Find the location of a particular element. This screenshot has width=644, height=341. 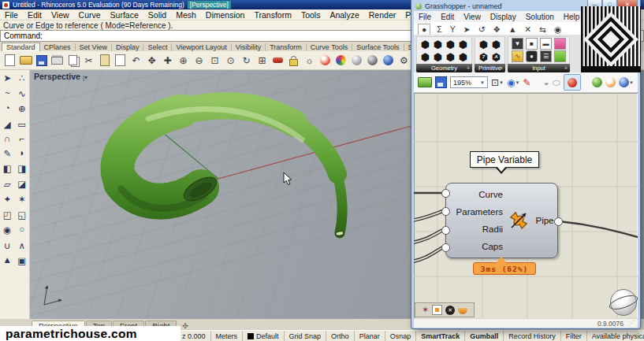

toolbar-tab-setview: Set View is located at coordinates (94, 47).